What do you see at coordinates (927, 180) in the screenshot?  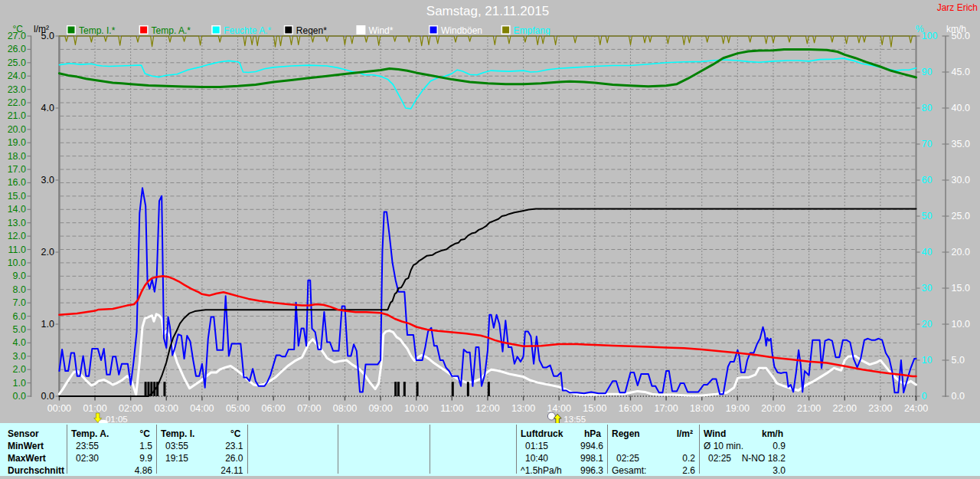 I see `humidity-axis-label: 60` at bounding box center [927, 180].